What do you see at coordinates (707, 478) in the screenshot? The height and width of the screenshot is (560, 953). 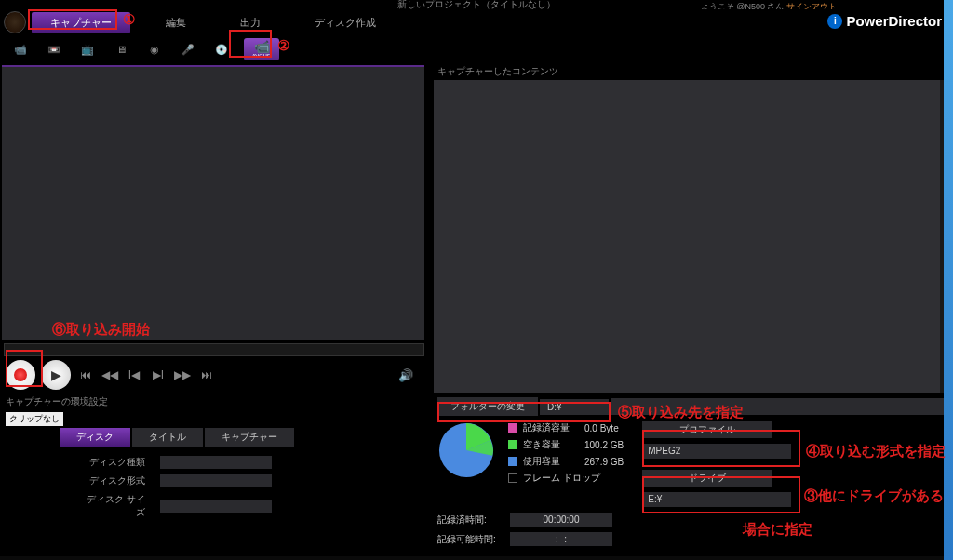 I see `drive-label: ドライブ` at bounding box center [707, 478].